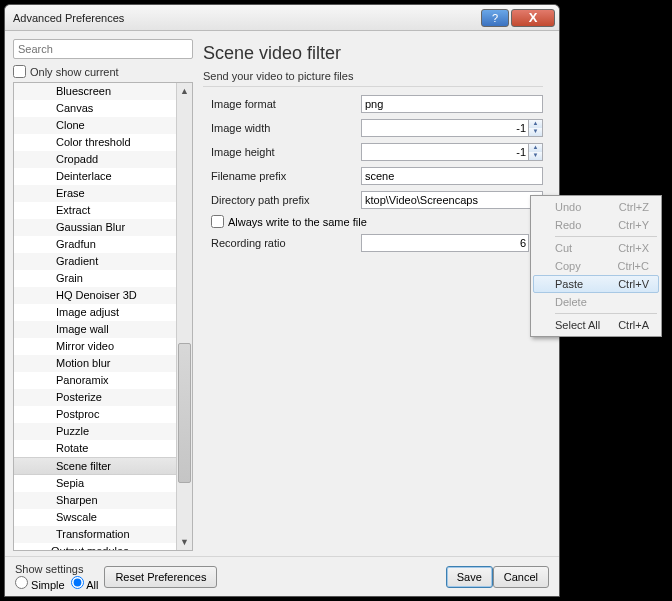 This screenshot has width=672, height=601. I want to click on tree-item: Deinterlace, so click(95, 176).